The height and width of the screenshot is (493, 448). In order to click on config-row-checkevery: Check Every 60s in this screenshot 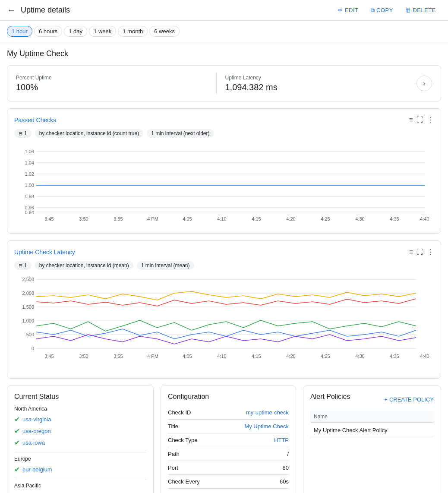, I will do `click(228, 482)`.